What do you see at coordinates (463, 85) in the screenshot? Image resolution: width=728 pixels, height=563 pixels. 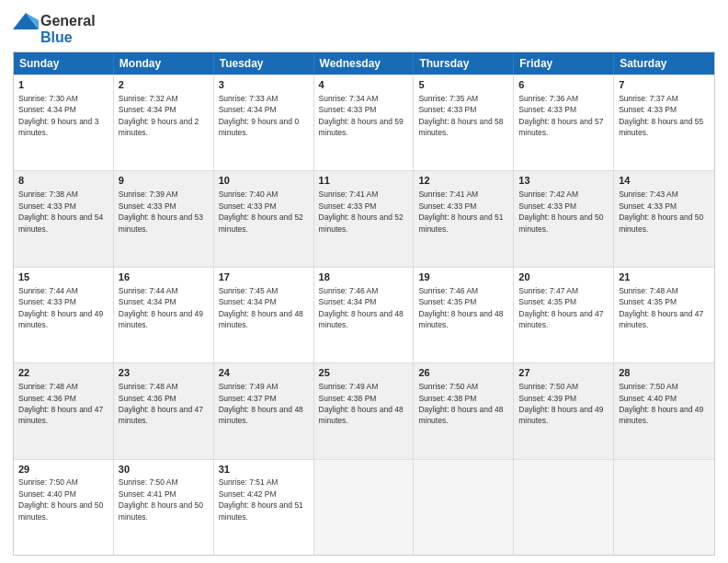 I see `day-number: 5` at bounding box center [463, 85].